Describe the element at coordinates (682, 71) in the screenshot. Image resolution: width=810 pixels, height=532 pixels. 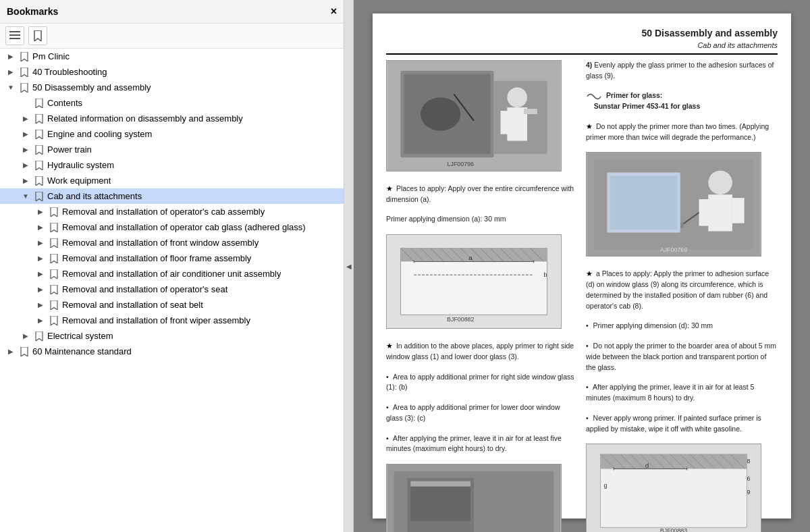
I see `step4-header: 4) Evenly apply the glass primer to the …` at that location.